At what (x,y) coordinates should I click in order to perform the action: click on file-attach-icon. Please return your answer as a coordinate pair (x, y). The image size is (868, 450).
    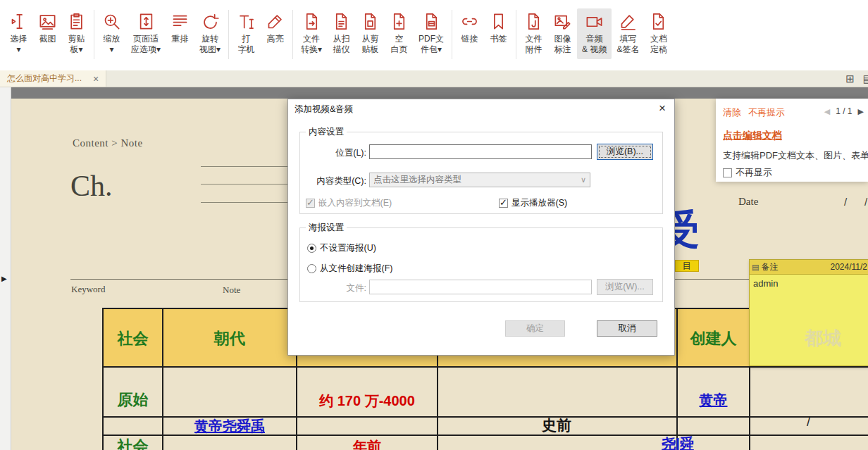
    Looking at the image, I should click on (534, 21).